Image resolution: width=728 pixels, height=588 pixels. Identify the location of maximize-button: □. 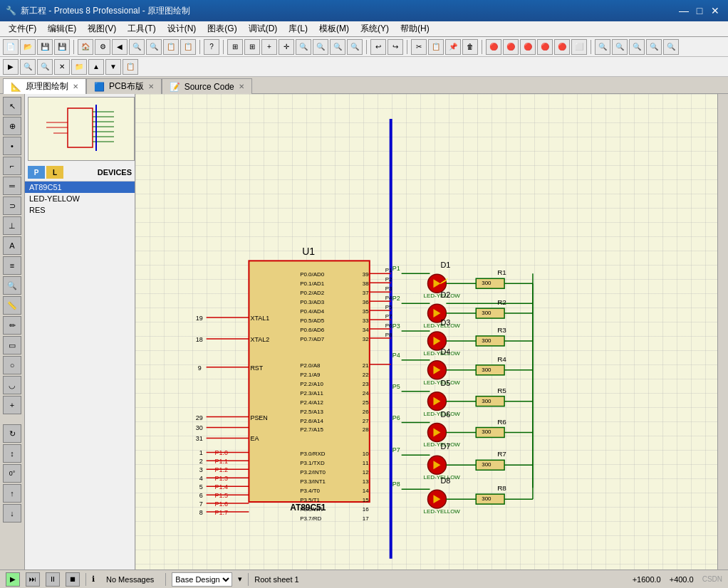
(700, 11).